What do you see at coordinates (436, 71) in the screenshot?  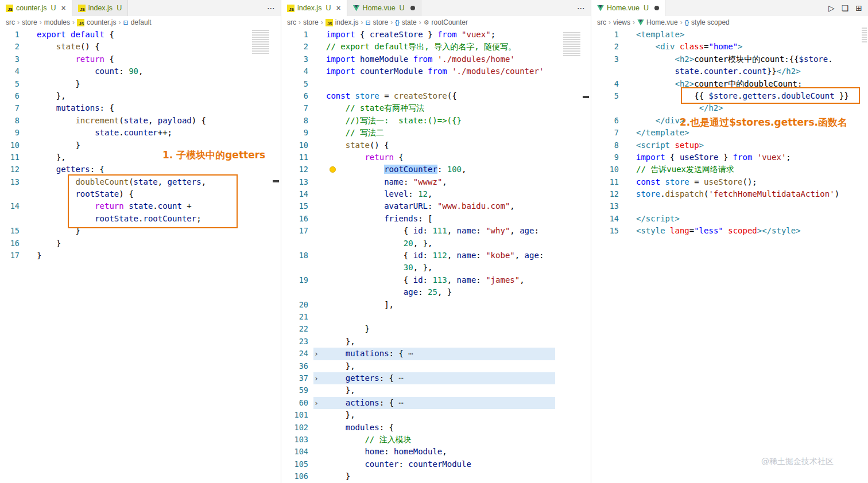 I see `code-line: 4import counterModule from './modules/co…` at bounding box center [436, 71].